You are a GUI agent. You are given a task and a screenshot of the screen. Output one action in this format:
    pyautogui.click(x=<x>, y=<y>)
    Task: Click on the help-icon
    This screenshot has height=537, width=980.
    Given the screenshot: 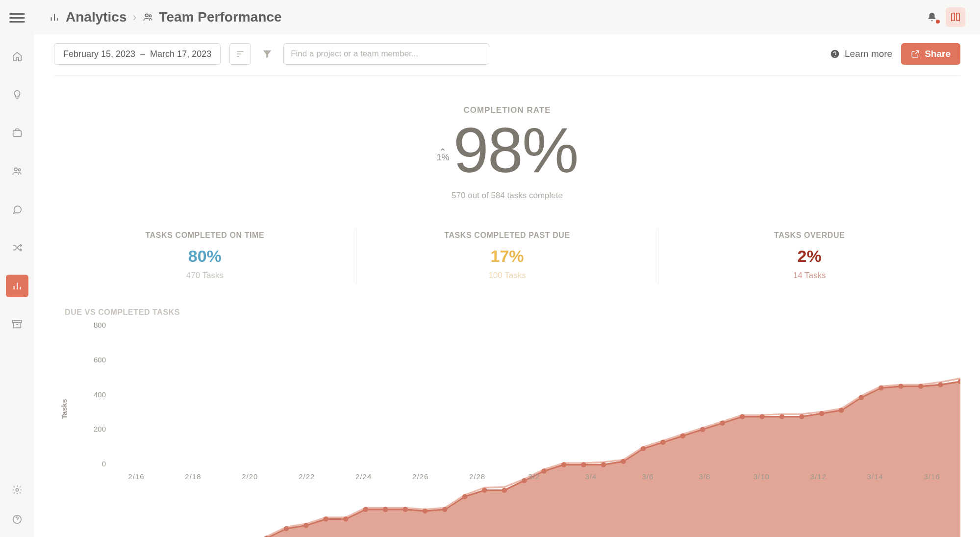 What is the action you would take?
    pyautogui.click(x=17, y=519)
    